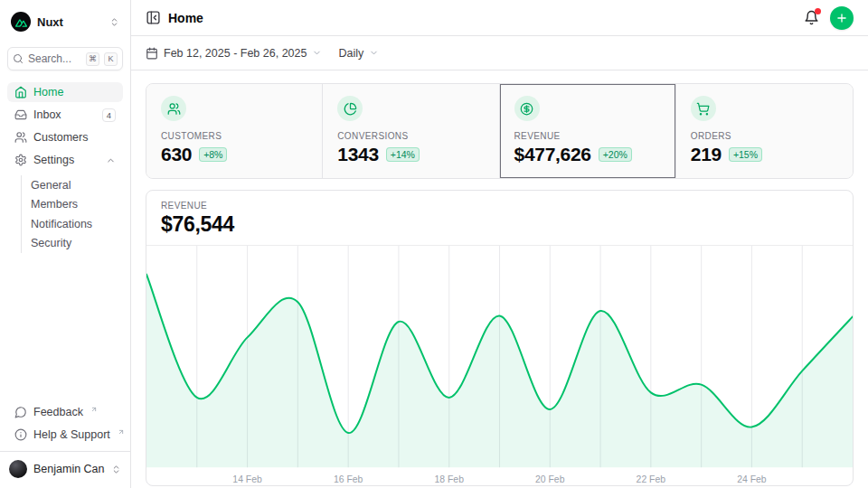 The image size is (868, 488). I want to click on chat-bubble-icon, so click(21, 412).